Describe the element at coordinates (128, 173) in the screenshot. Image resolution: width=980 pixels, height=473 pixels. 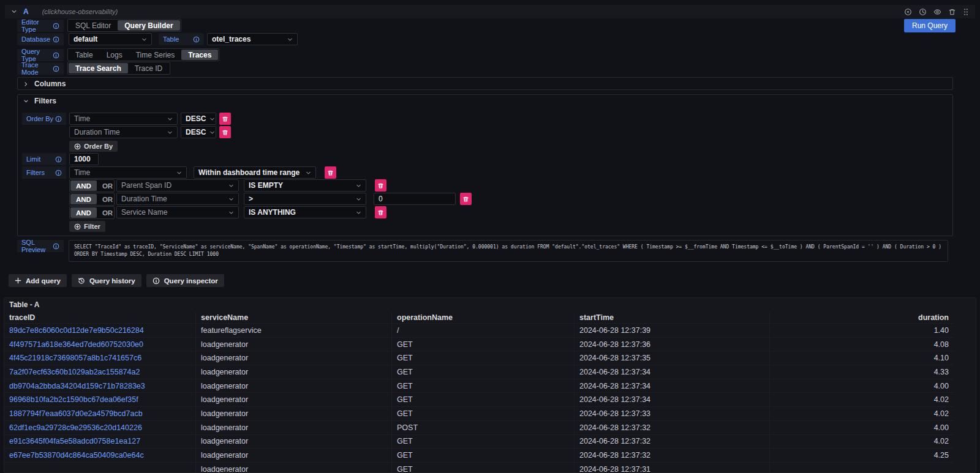
I see `filter-field-select: Time` at that location.